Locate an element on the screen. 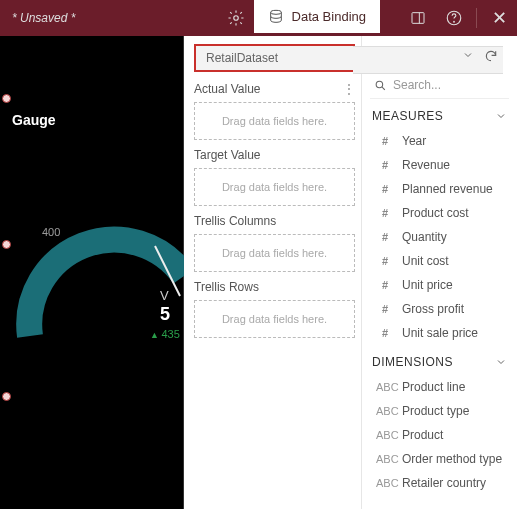 The image size is (517, 509). panel-toggle-icon is located at coordinates (418, 18).